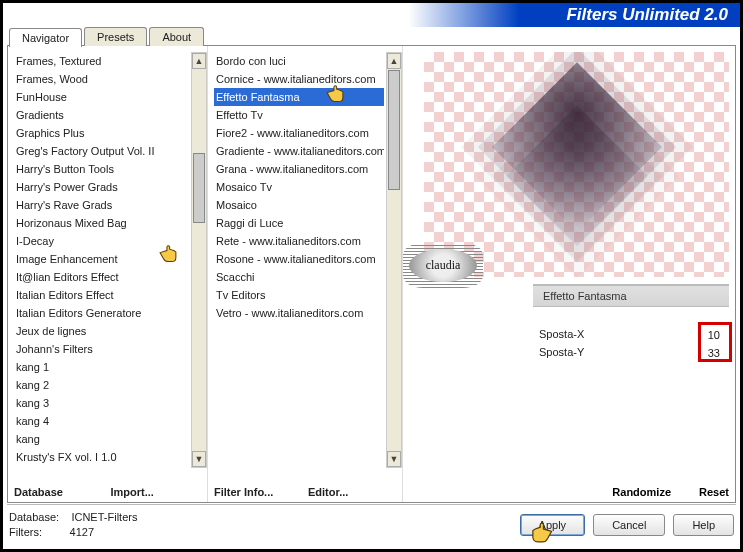 This screenshot has width=743, height=552. I want to click on list-item: Vetro - www.italianeditors.com, so click(299, 313).